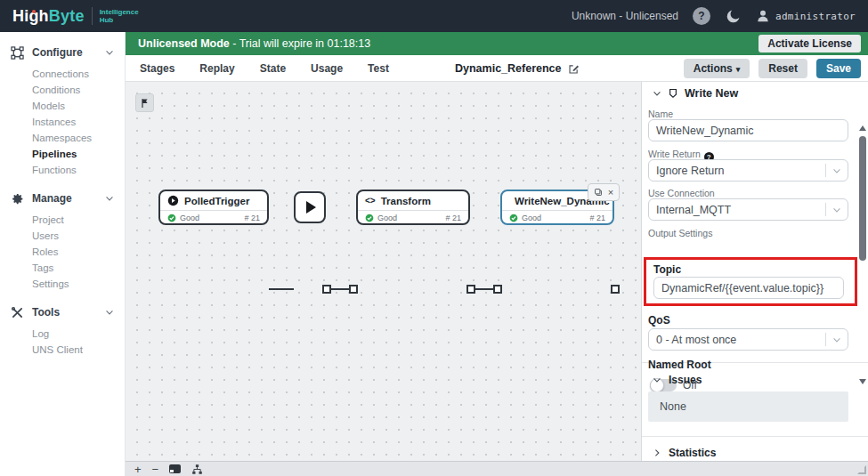  Describe the element at coordinates (62, 220) in the screenshot. I see `sidebar-item-project: Project` at that location.